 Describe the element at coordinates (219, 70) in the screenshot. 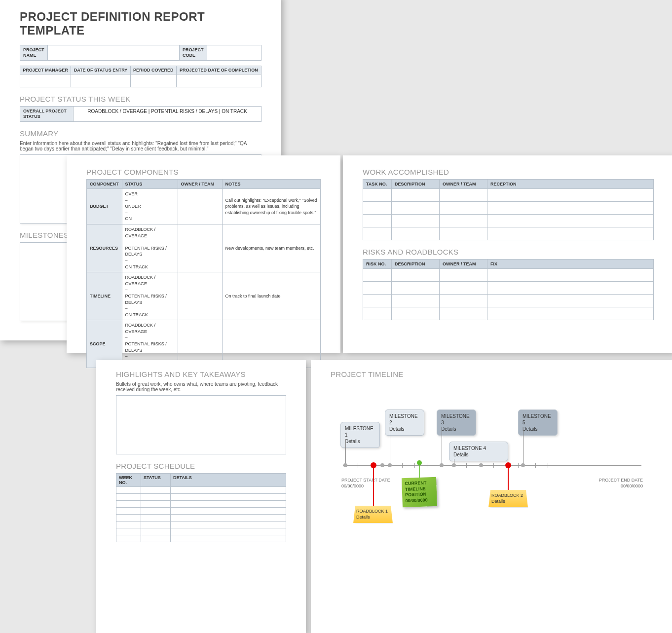

I see `meta-header: PROJECTED DATE OF COMPLETION` at that location.